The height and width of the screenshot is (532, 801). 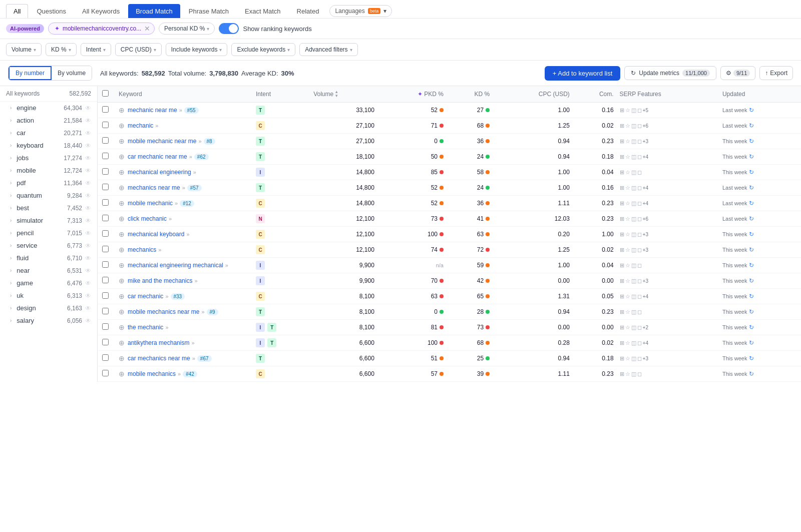 What do you see at coordinates (263, 50) in the screenshot?
I see `exclude-keywords-filter: Exclude keywords ▾` at bounding box center [263, 50].